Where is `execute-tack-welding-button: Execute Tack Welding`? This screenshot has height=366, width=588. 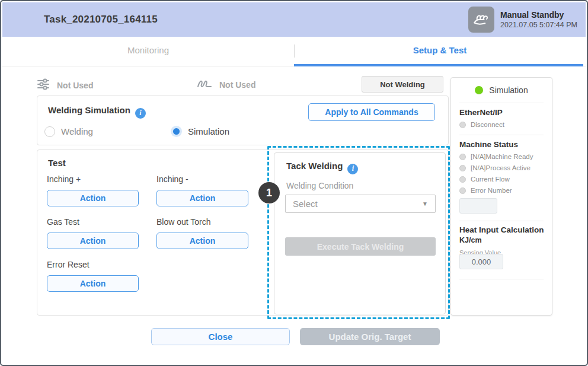
execute-tack-welding-button: Execute Tack Welding is located at coordinates (360, 247).